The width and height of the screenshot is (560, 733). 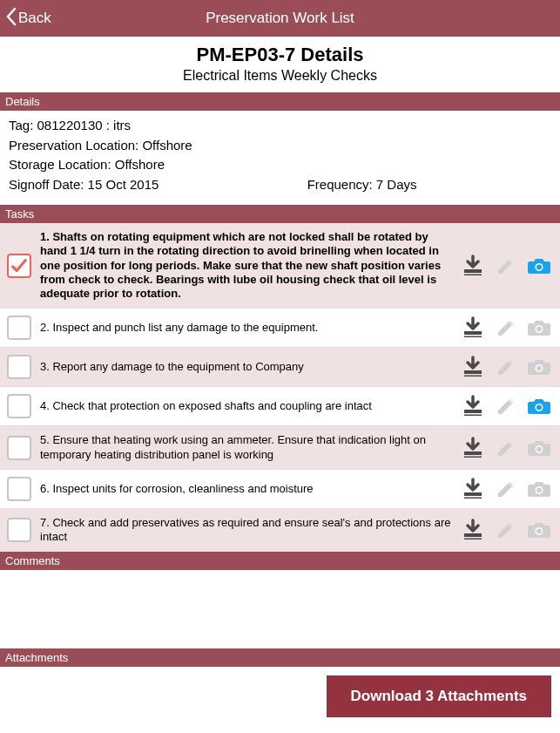 What do you see at coordinates (159, 185) in the screenshot?
I see `detail-signoff-date: Signoff Date: 15 Oct 2015` at bounding box center [159, 185].